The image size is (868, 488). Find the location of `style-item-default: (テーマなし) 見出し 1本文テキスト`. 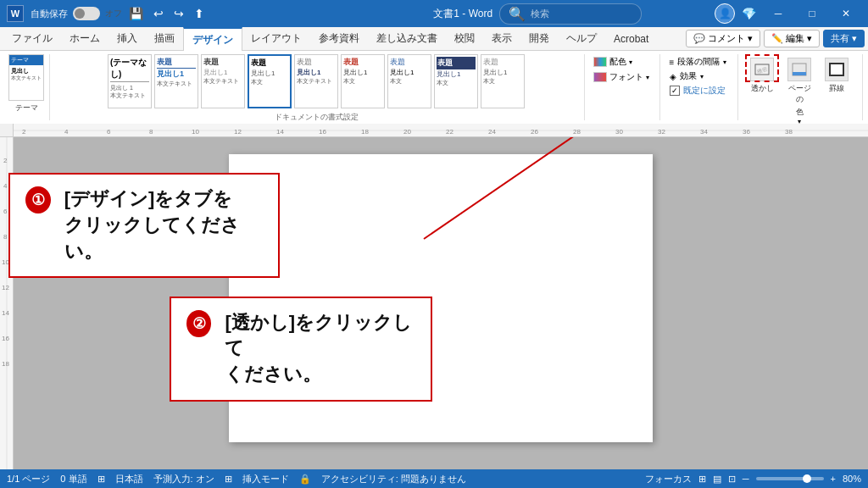

style-item-default: (テーマなし) 見出し 1本文テキスト is located at coordinates (130, 81).